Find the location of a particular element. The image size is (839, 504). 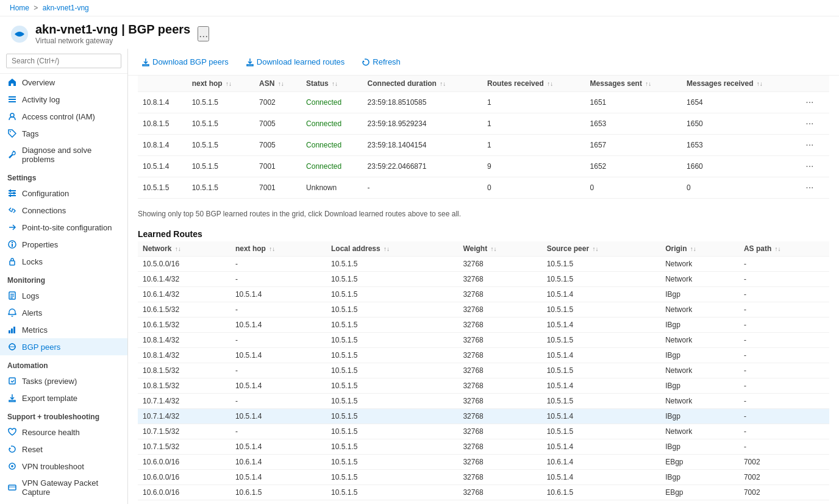

download-bgp-peers-button: Download BGP peers is located at coordinates (185, 62).